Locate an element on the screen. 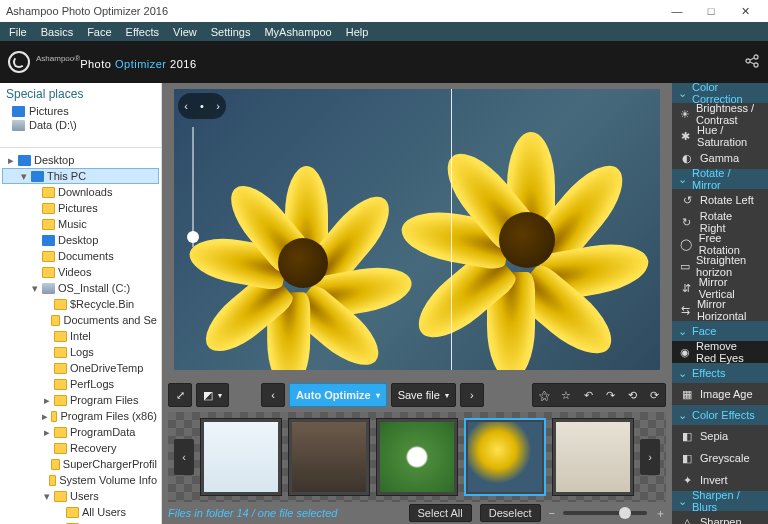 The image size is (768, 524). panel-item: ↺Rotate Left is located at coordinates (720, 200).